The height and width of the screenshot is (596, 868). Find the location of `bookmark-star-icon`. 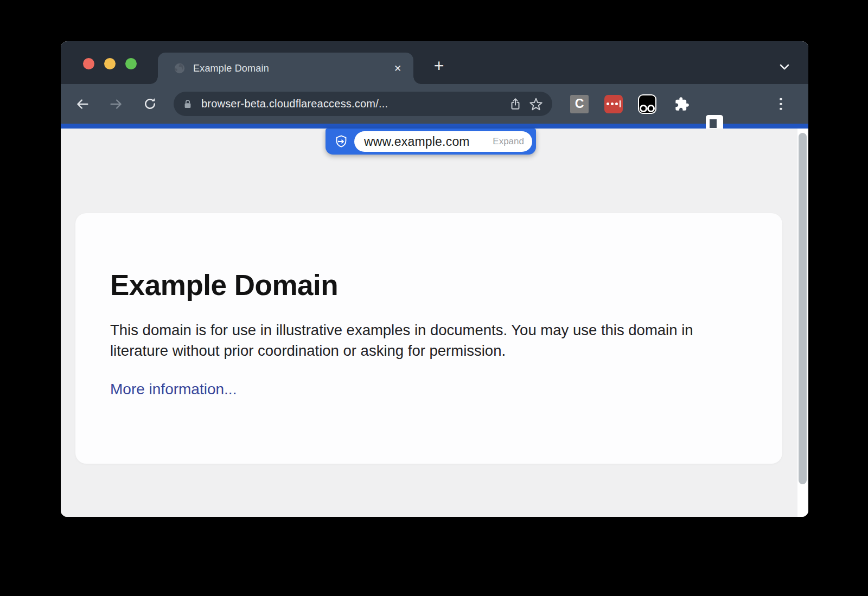

bookmark-star-icon is located at coordinates (536, 104).